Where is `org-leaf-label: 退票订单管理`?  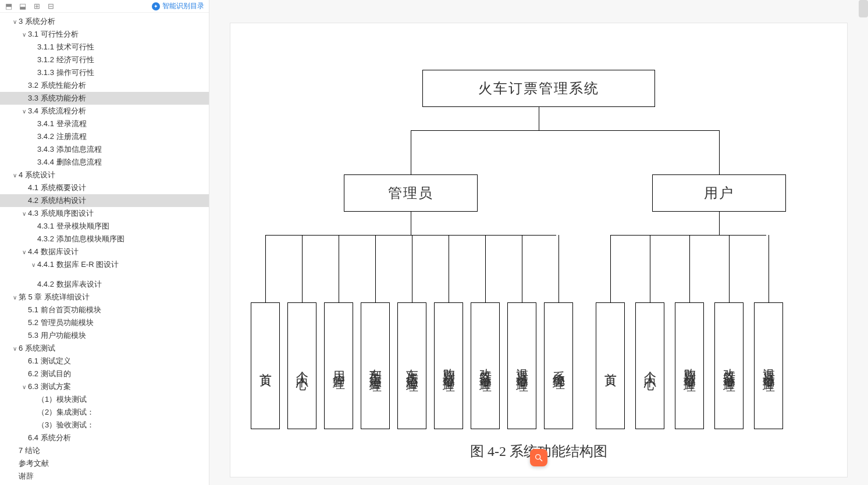
org-leaf-label: 退票订单管理 is located at coordinates (522, 366).